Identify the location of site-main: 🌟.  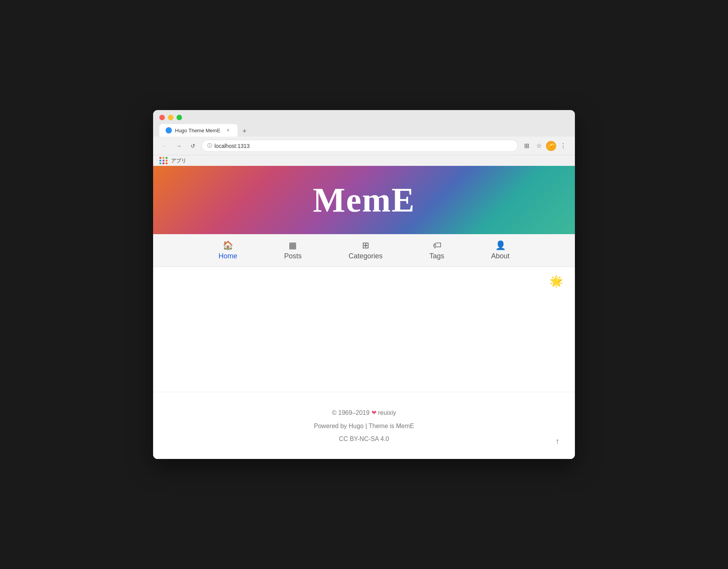
(364, 329).